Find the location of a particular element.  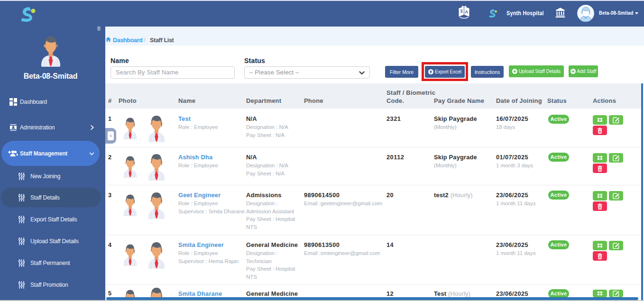

svg-text: A is located at coordinates (467, 11).